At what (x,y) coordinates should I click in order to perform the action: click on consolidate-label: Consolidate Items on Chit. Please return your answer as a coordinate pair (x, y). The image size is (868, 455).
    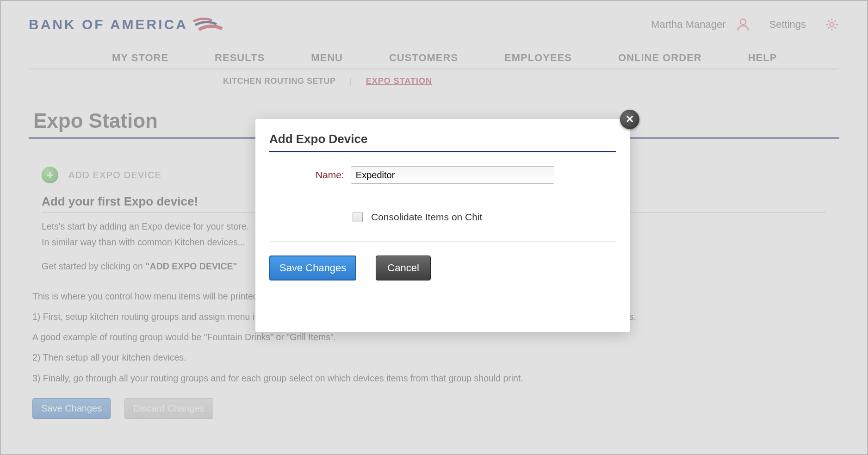
    Looking at the image, I should click on (427, 217).